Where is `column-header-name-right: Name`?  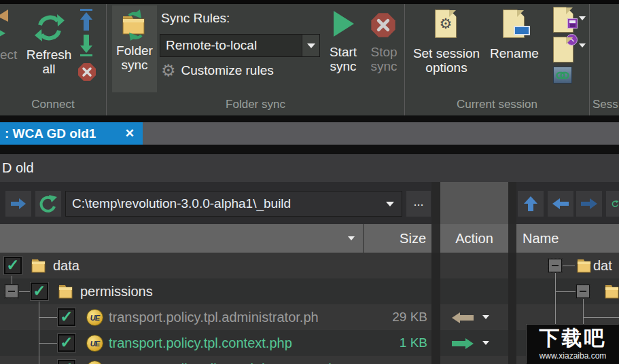 column-header-name-right: Name is located at coordinates (568, 238).